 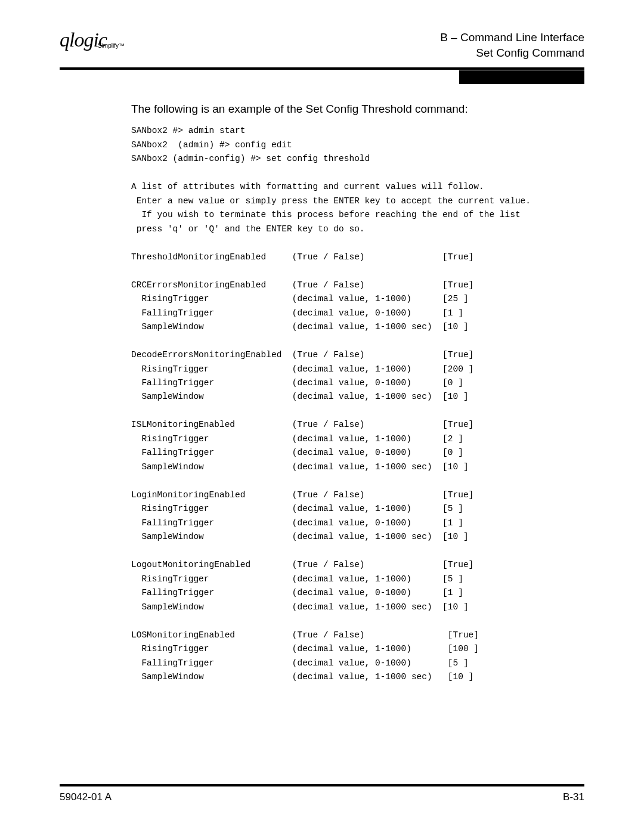 What do you see at coordinates (358, 109) in the screenshot?
I see `intro-text: The following is an example of the Set C…` at bounding box center [358, 109].